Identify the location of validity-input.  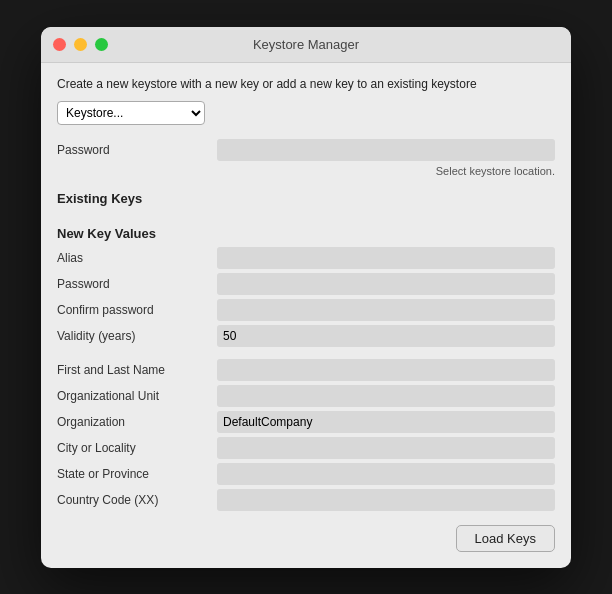
(386, 336).